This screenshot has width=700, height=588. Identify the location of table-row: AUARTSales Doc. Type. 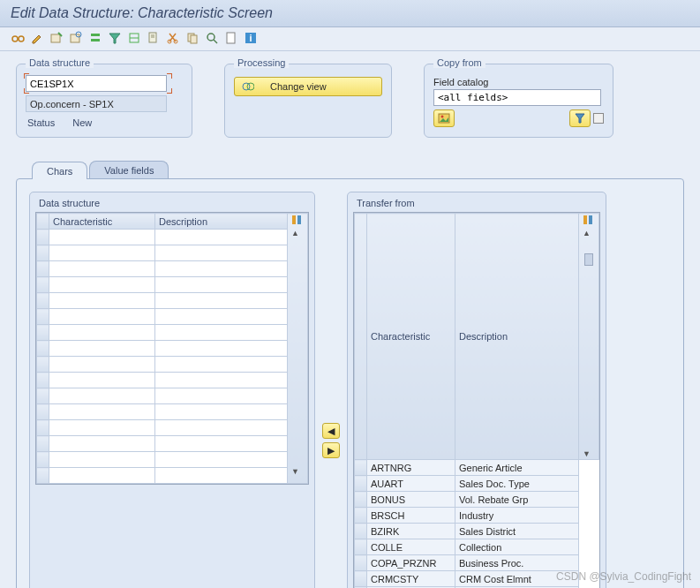
(477, 484).